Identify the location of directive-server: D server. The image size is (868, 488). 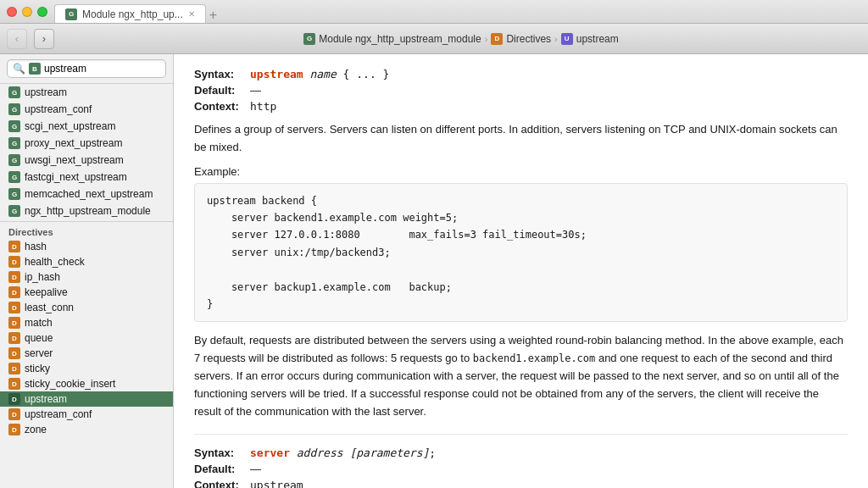
(86, 353).